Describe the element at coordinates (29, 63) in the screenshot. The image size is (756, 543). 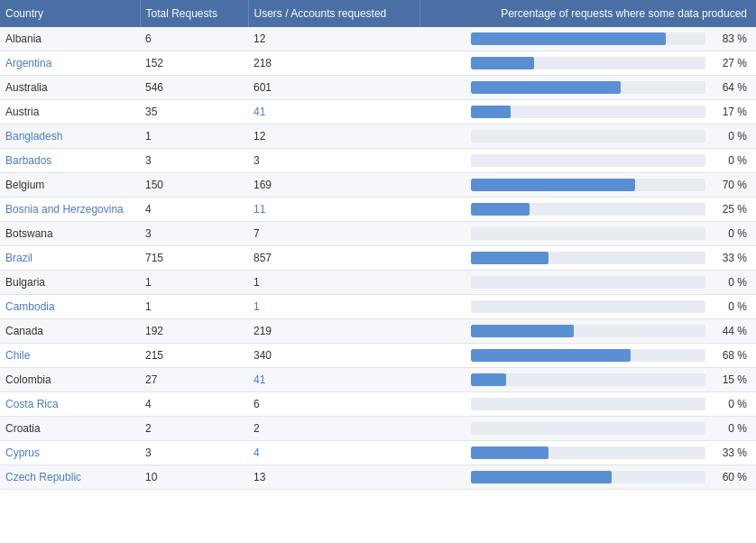
I see `country-link: Argentina` at that location.